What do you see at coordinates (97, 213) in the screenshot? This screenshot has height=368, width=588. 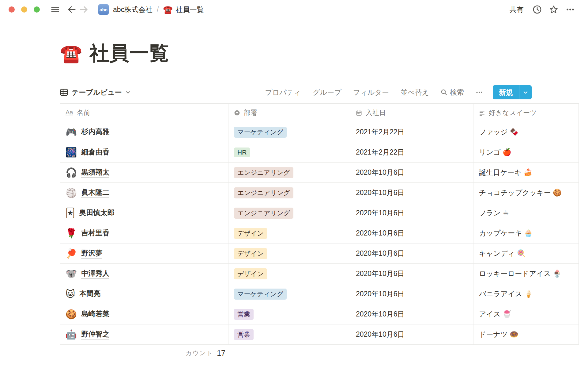 I see `employee-page-link: 奥田慎太郎` at bounding box center [97, 213].